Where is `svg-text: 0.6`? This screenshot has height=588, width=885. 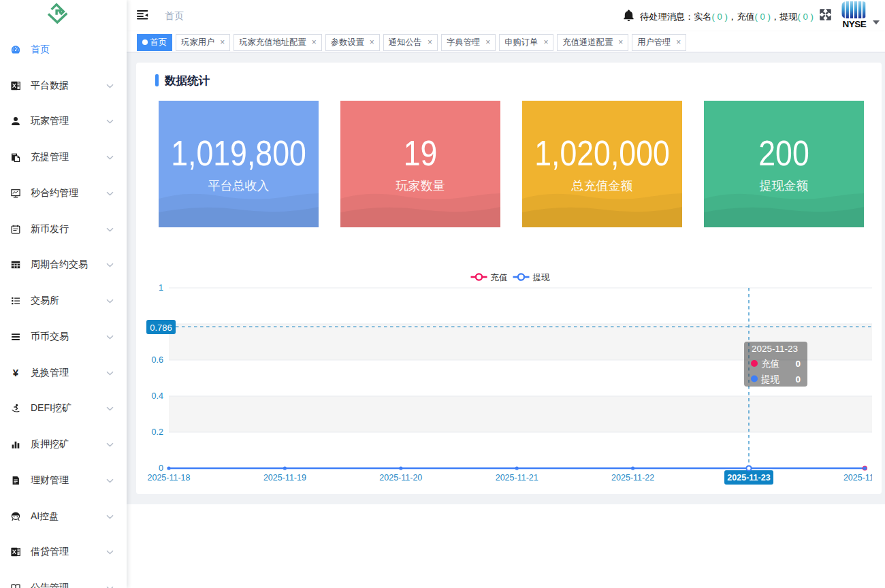 svg-text: 0.6 is located at coordinates (158, 360).